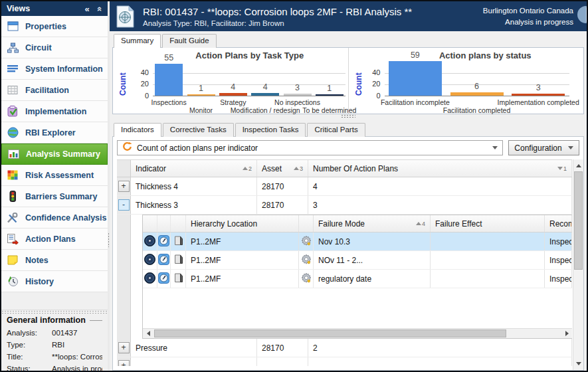  What do you see at coordinates (372, 223) in the screenshot?
I see `column-header-failure-mode: Failure Mode4` at bounding box center [372, 223].